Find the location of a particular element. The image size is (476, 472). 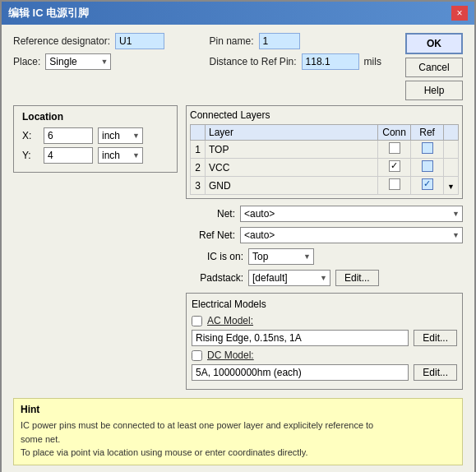

layers-table: Layer Conn Ref 1 TOP is located at coordinates (324, 160).